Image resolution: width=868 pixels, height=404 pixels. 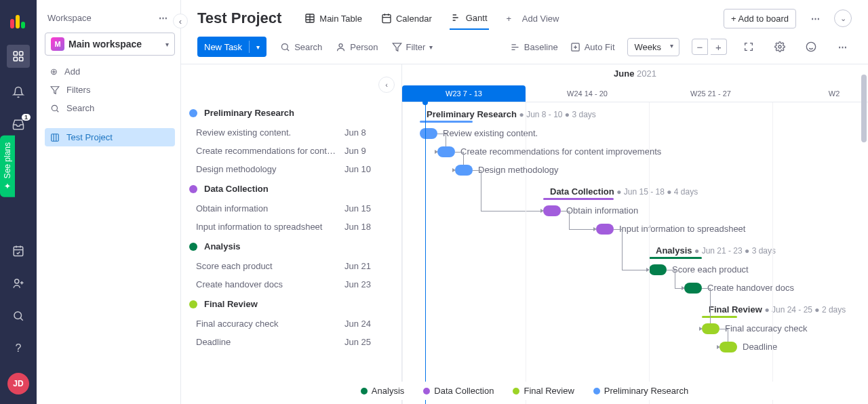 What do you see at coordinates (624, 191) in the screenshot?
I see `gantt-group-label: Data Collection ● Jun 15 - 18 ● 4 days` at bounding box center [624, 191].